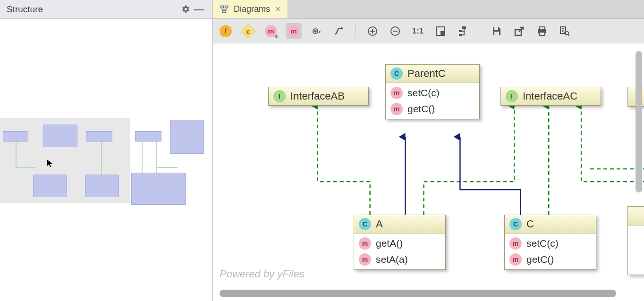 This screenshot has width=644, height=301. Describe the element at coordinates (226, 31) in the screenshot. I see `filter-fields-button: f` at that location.